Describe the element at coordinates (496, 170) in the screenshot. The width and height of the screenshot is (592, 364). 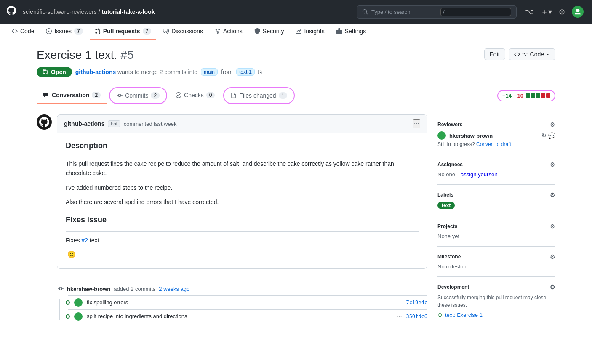
I see `sidebar-assignees: Assignees ⚙ No one—assign yourself` at that location.